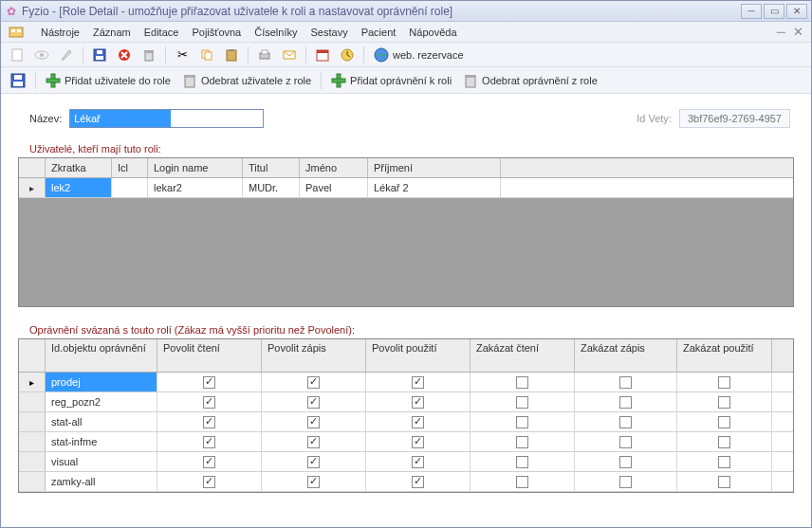 This screenshot has height=528, width=812. I want to click on trash-perm-icon, so click(471, 81).